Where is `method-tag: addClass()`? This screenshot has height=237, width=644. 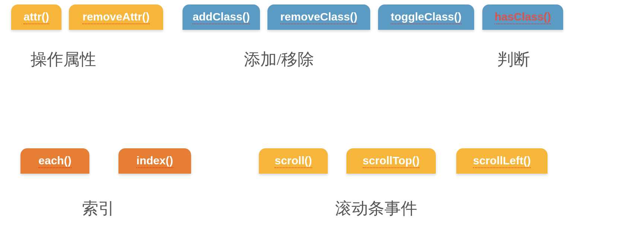
method-tag: addClass() is located at coordinates (221, 17).